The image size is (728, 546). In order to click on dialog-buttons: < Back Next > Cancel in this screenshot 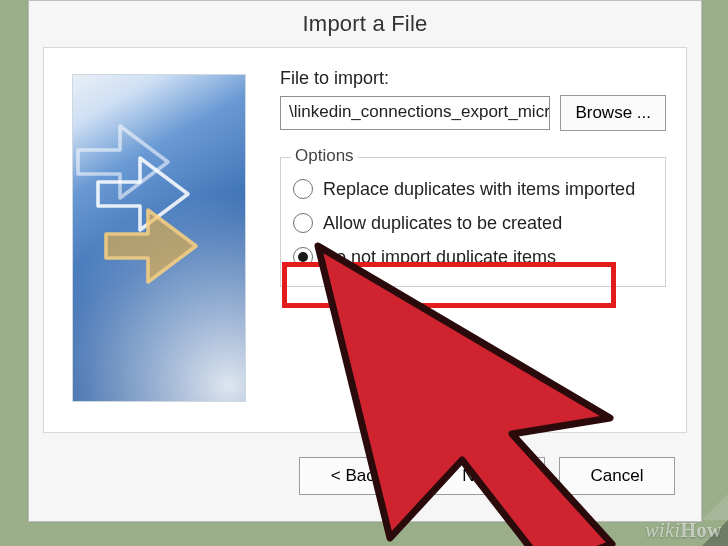, I will do `click(365, 468)`.